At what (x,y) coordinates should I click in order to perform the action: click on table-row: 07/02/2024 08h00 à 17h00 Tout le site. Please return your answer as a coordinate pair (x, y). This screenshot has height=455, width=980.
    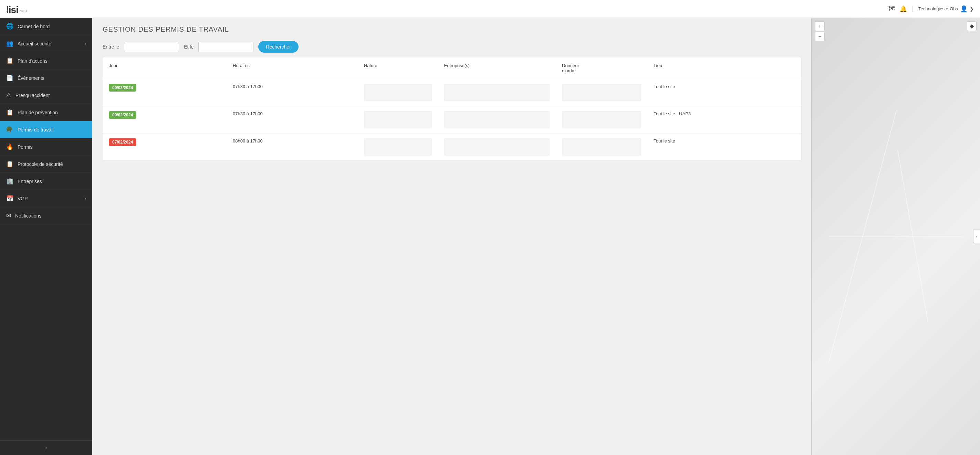
    Looking at the image, I should click on (452, 147).